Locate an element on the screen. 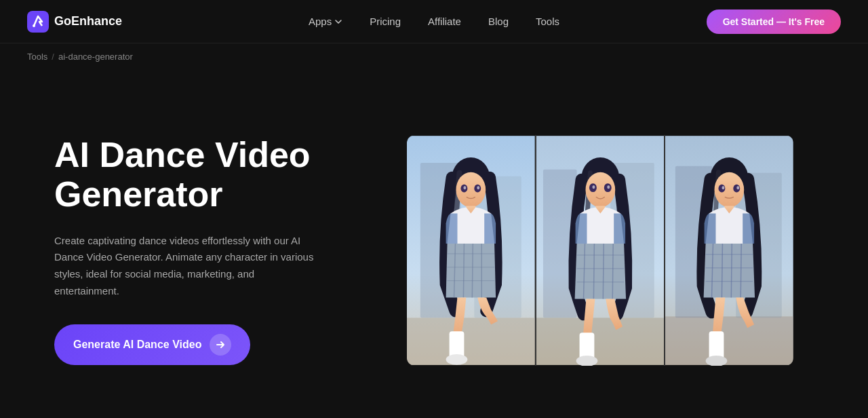 This screenshot has height=418, width=868. page-description: Create captivating dance videos effortle… is located at coordinates (186, 266).